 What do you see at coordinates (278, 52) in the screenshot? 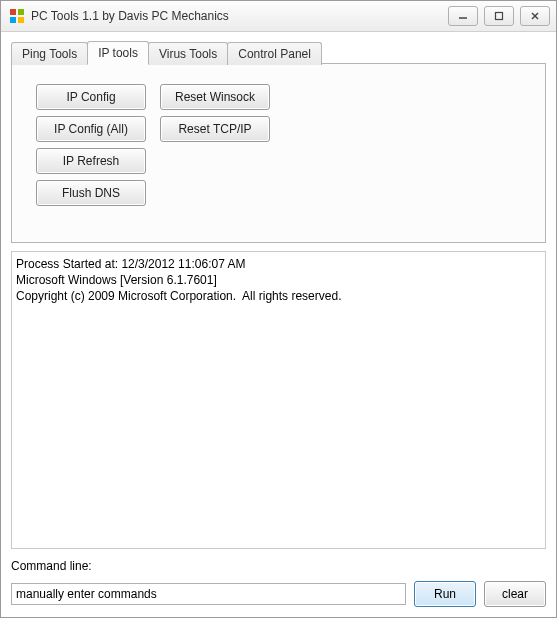
I see `tabstrip: Ping Tools IP tools Virus Tools Control …` at bounding box center [278, 52].